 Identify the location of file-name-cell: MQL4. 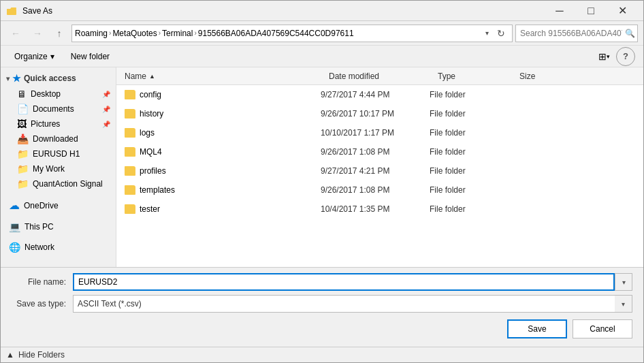
(223, 152).